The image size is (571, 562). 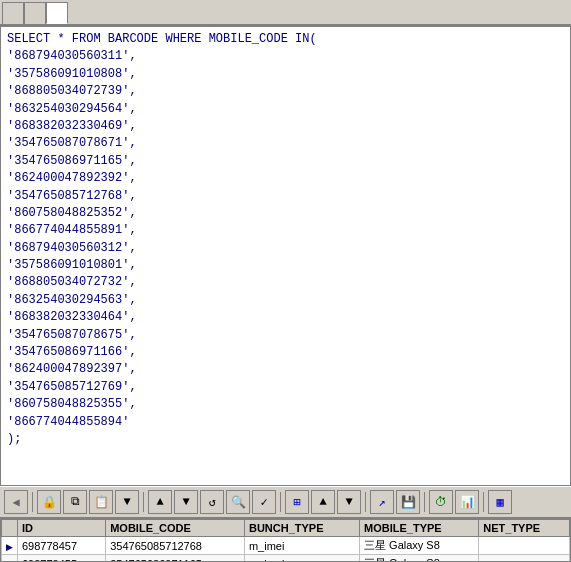 I want to click on cell-mobile_code: 354765085712768, so click(x=176, y=546).